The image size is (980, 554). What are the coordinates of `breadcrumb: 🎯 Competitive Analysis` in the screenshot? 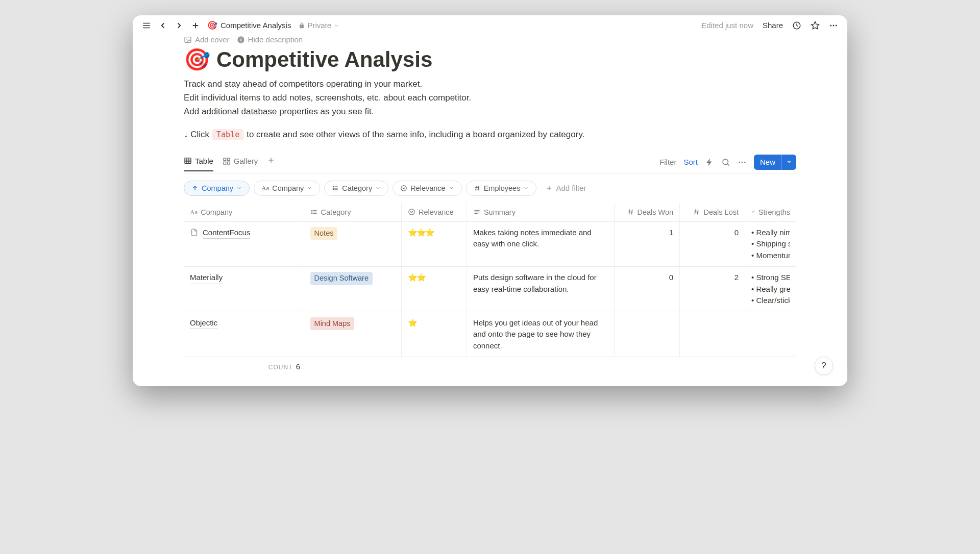 It's located at (249, 26).